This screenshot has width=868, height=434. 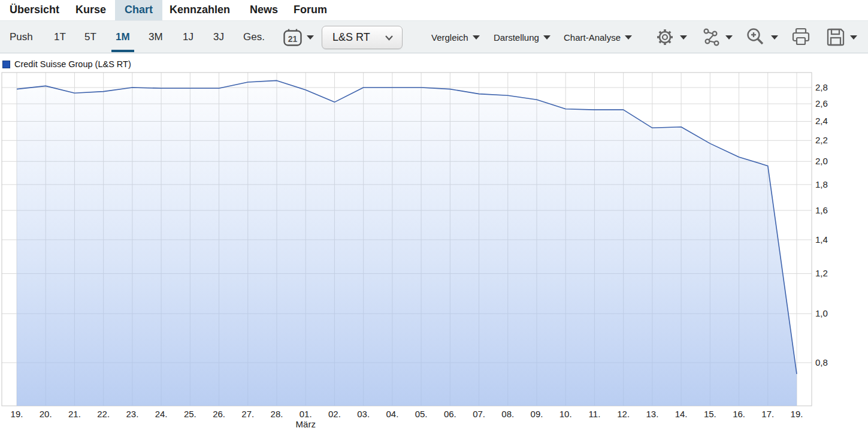 I want to click on svg-text: 25., so click(x=190, y=414).